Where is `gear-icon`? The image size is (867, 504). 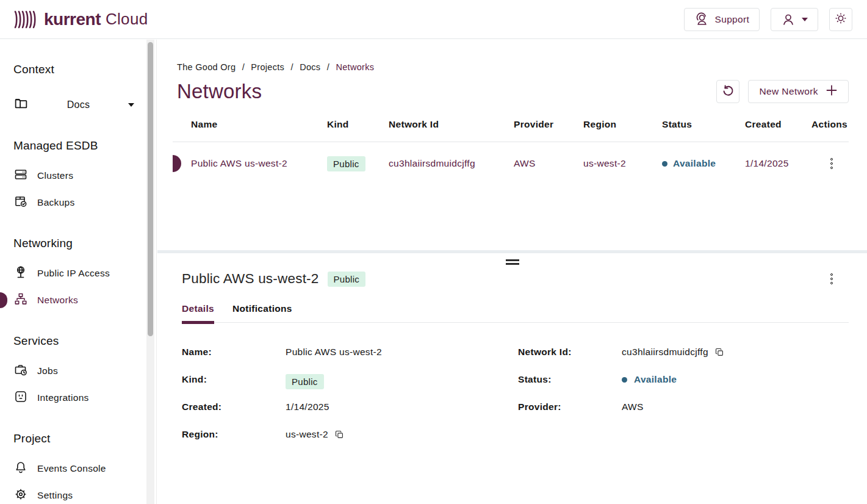 gear-icon is located at coordinates (21, 495).